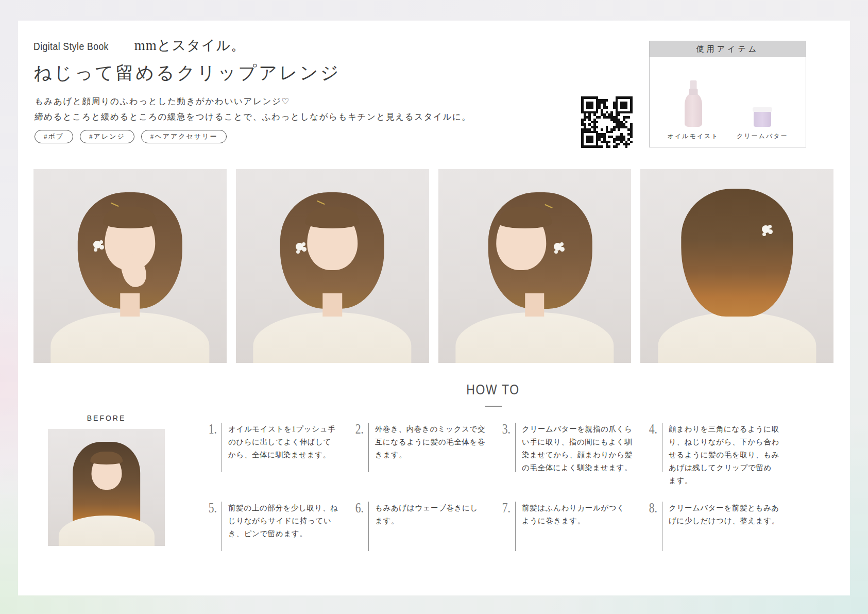 This screenshot has width=868, height=614. Describe the element at coordinates (581, 526) in the screenshot. I see `step-text: 前髪はふんわりカールがつくように巻きます。` at that location.